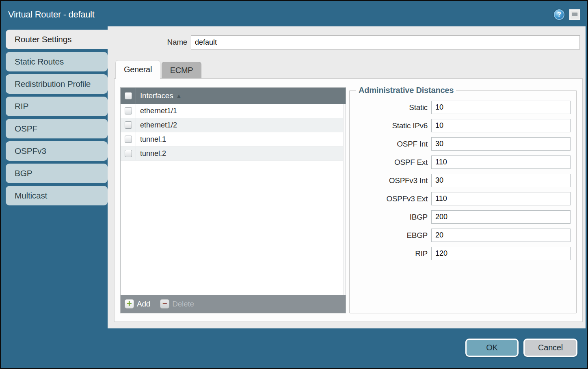 The height and width of the screenshot is (369, 588). What do you see at coordinates (57, 62) in the screenshot?
I see `sidebar-item-static-routes: Static Routes` at bounding box center [57, 62].